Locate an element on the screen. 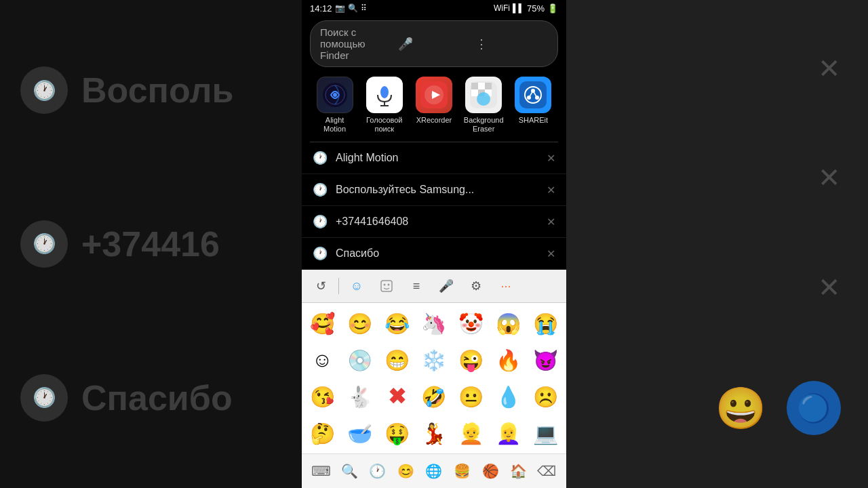 The height and width of the screenshot is (488, 868). kb-emoji-btn: ☺ is located at coordinates (357, 286).